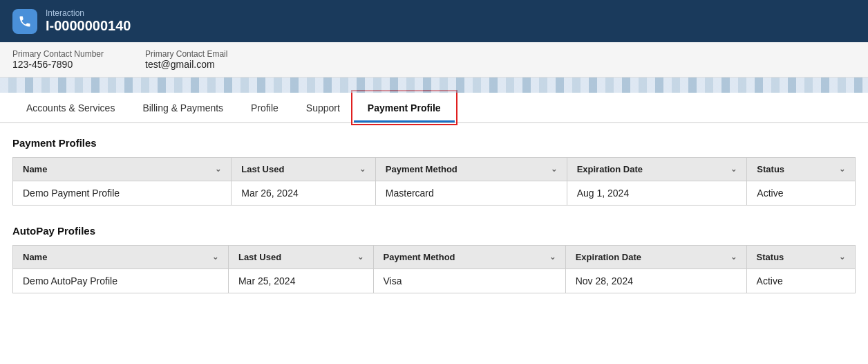 The height and width of the screenshot is (364, 868). Describe the element at coordinates (434, 143) in the screenshot. I see `payment-profiles-title: Payment Profiles` at that location.